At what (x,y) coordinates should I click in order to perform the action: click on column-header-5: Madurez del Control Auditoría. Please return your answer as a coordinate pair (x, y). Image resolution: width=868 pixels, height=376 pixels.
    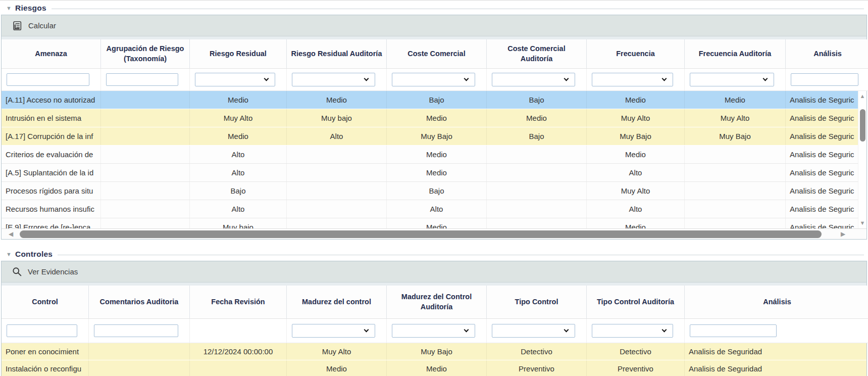
    Looking at the image, I should click on (437, 302).